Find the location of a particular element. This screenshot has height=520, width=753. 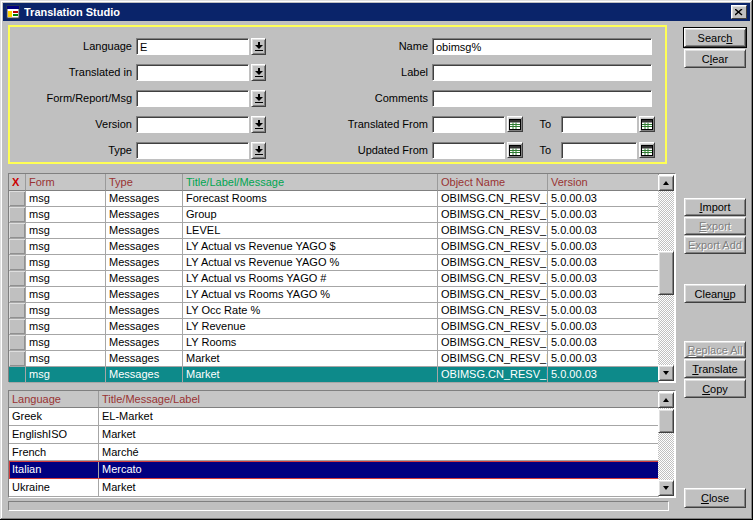

form-report-msg-input is located at coordinates (192, 98).